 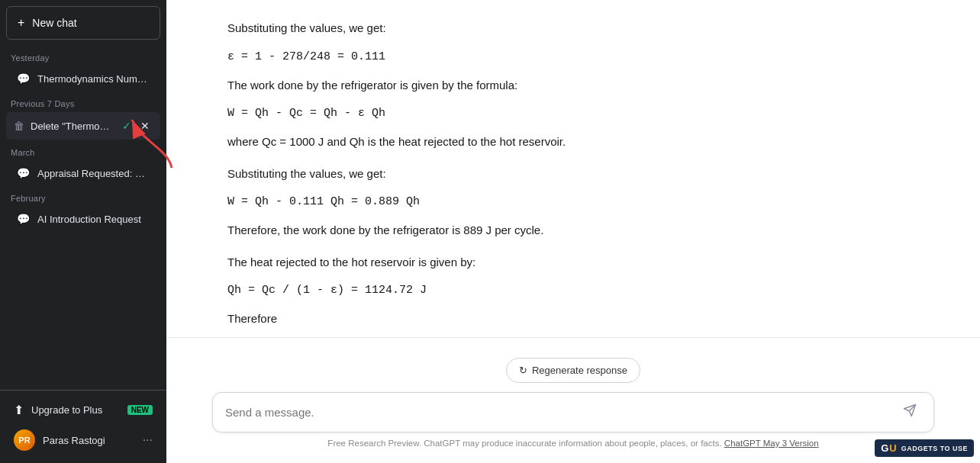 What do you see at coordinates (573, 56) in the screenshot?
I see `msg-eq-1: ε = 1 - 278/248 = 0.111` at bounding box center [573, 56].